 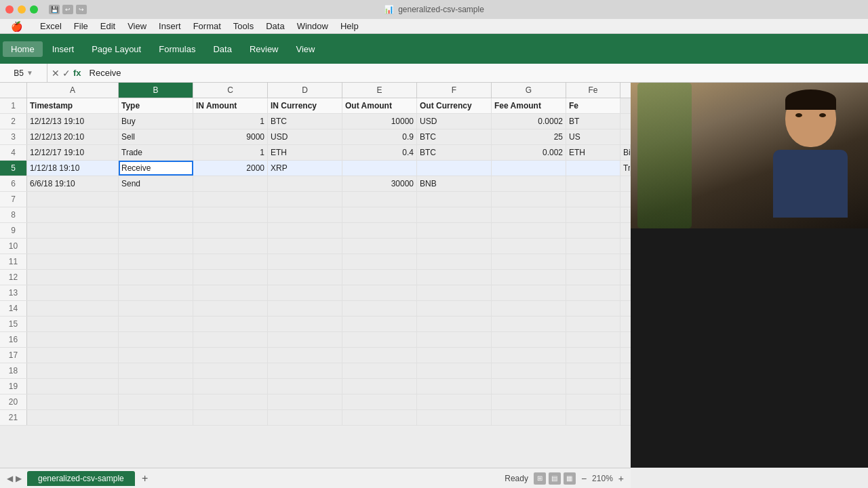 I want to click on cell-h18, so click(x=593, y=371).